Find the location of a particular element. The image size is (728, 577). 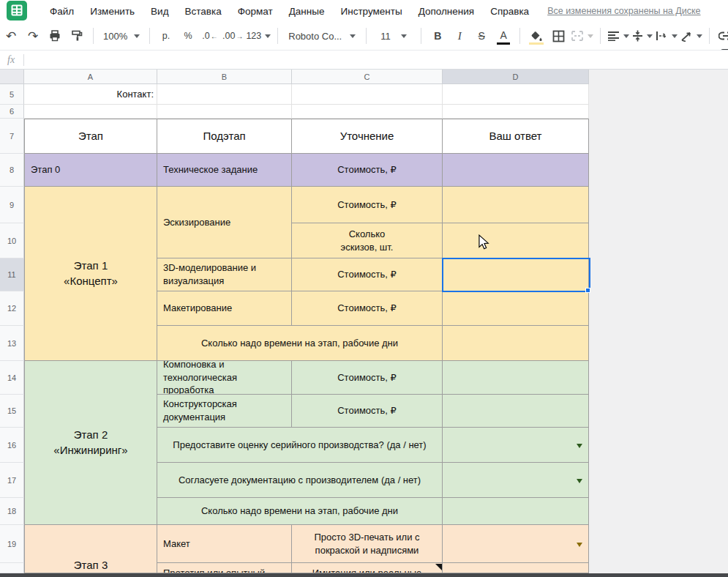

menu-data: Данные is located at coordinates (307, 12).